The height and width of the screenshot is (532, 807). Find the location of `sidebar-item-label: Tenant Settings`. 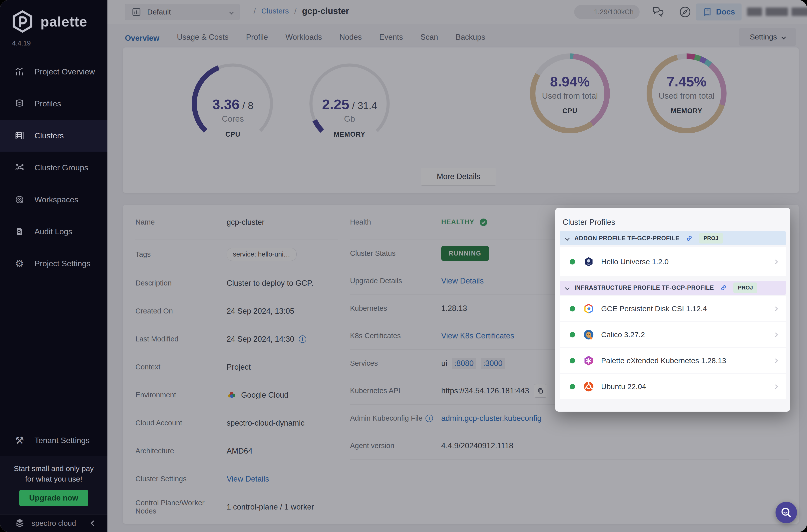

sidebar-item-label: Tenant Settings is located at coordinates (62, 440).